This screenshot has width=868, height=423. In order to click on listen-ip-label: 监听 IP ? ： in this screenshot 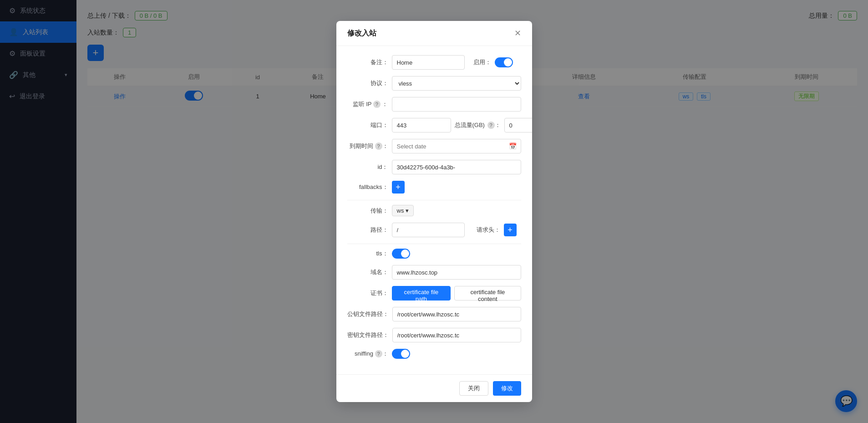, I will do `click(368, 104)`.